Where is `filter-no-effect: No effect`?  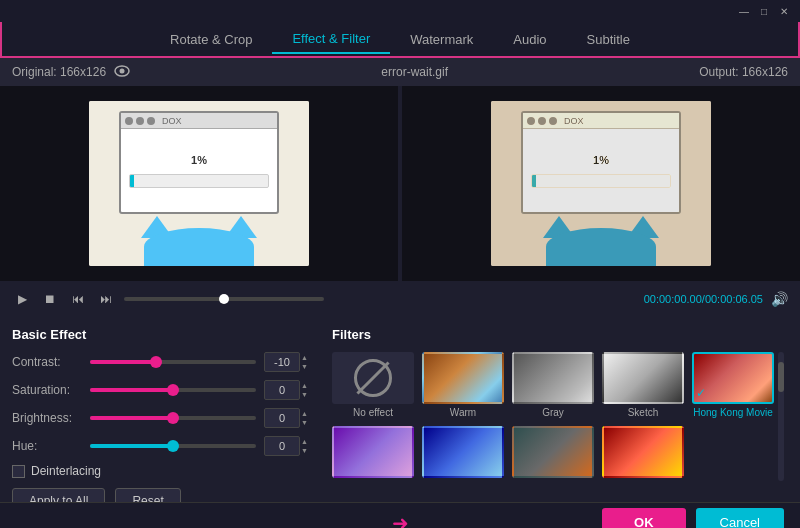
filter-no-effect: No effect is located at coordinates (373, 385).